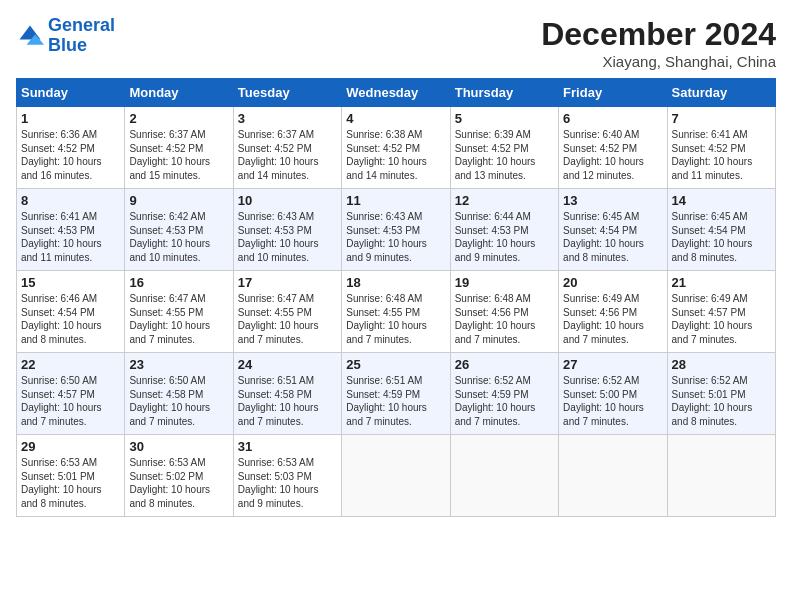 This screenshot has width=792, height=612. What do you see at coordinates (66, 36) in the screenshot?
I see `logo: General Blue` at bounding box center [66, 36].